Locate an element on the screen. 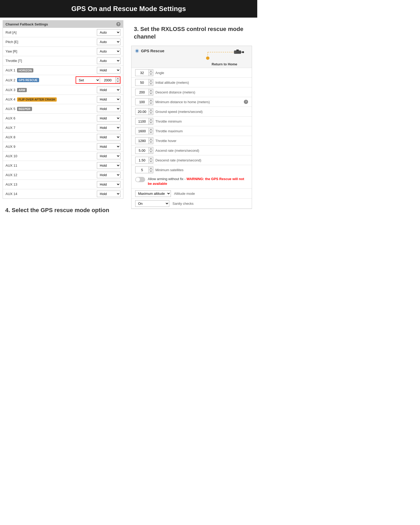  gps-input-ascend_rate is located at coordinates (142, 151).